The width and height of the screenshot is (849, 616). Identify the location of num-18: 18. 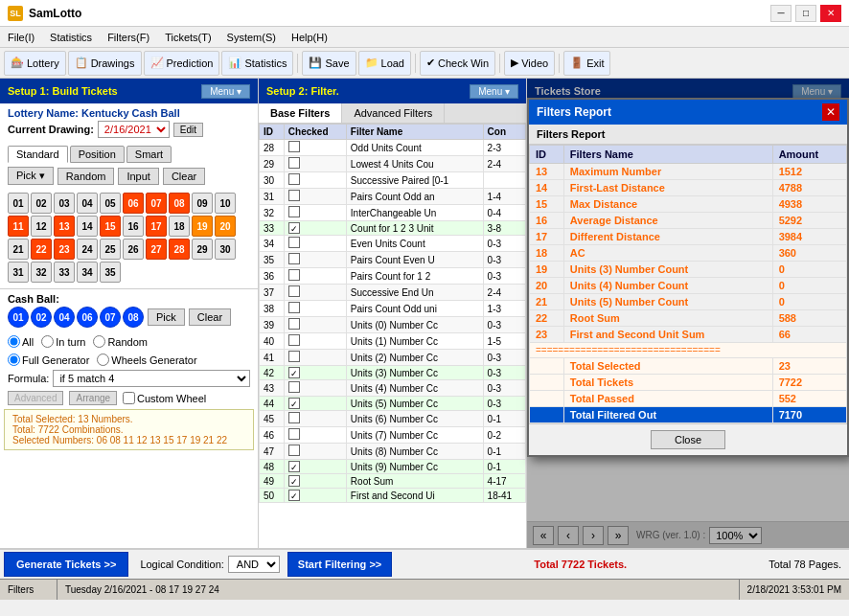
(179, 226).